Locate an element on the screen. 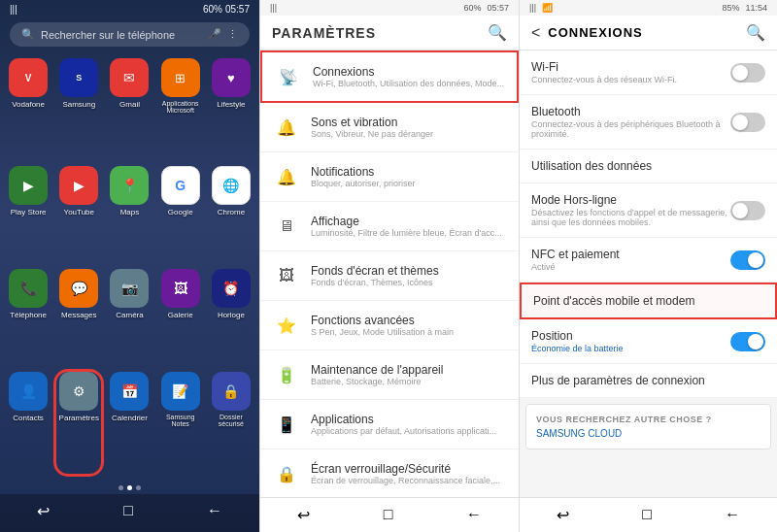 The width and height of the screenshot is (777, 532). app-microsoft: ⊞ Applications Microsoft is located at coordinates (181, 109).